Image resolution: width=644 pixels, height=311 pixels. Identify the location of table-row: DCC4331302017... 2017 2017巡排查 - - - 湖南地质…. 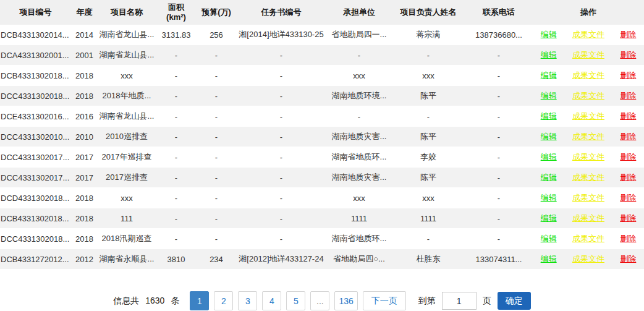
(322, 178).